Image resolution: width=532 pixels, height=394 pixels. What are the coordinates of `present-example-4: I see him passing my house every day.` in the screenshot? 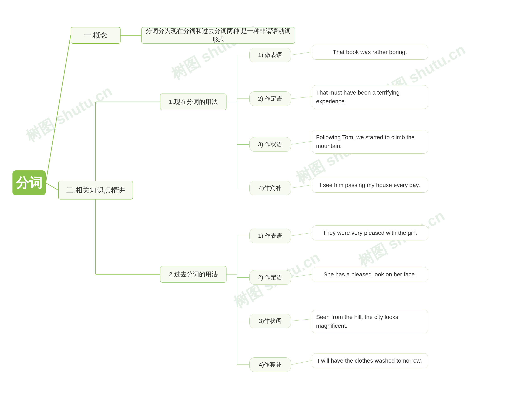 It's located at (370, 185).